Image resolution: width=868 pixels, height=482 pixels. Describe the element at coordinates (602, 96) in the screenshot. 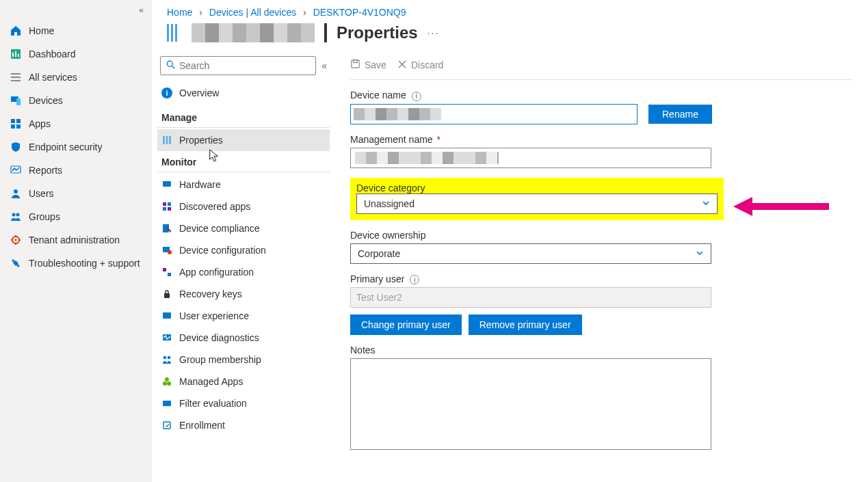

I see `device-name-label: Device name i` at that location.